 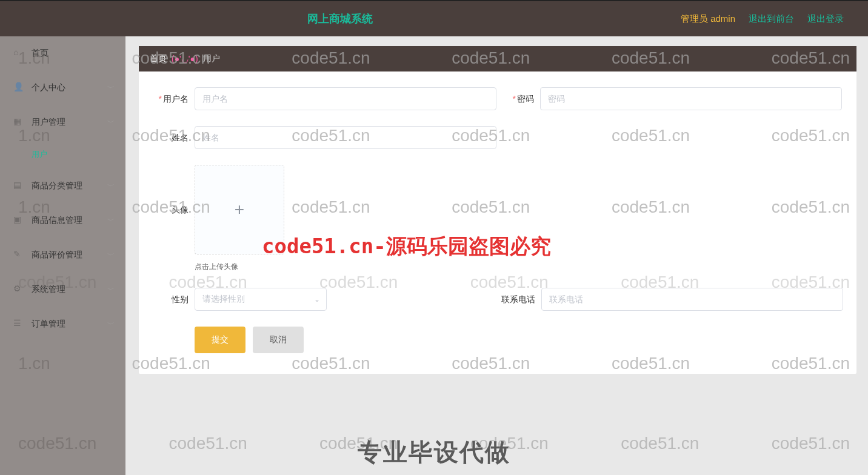 I want to click on sidebar-subitem-user: 用户, so click(x=63, y=154).